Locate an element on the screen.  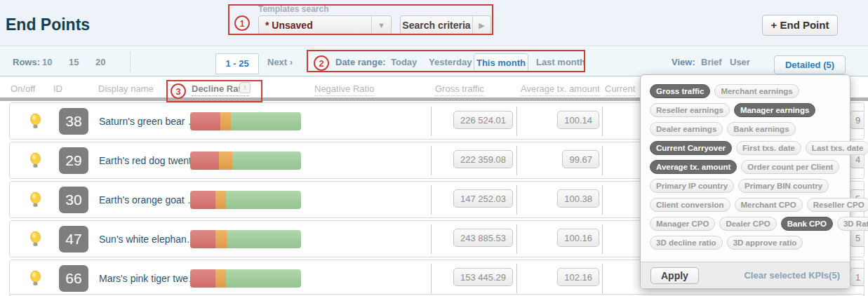
endpoint-id-badge: 30 is located at coordinates (74, 200).